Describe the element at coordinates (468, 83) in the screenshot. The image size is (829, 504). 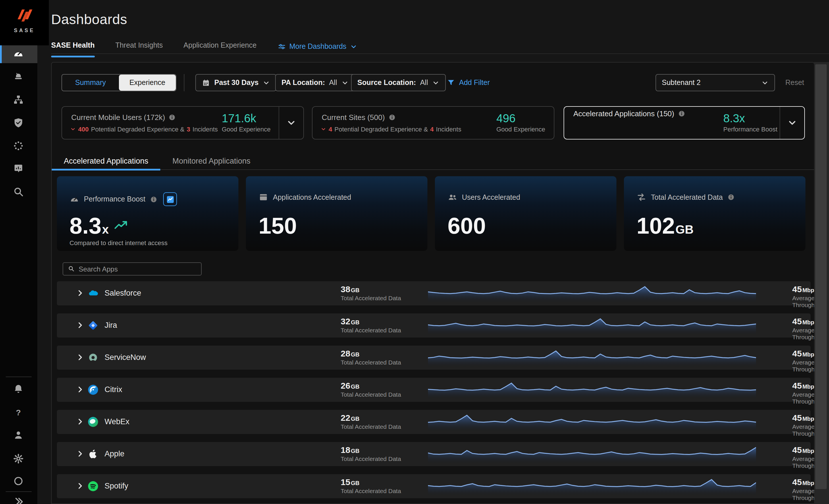
I see `add-filter-button: Add Filter` at that location.